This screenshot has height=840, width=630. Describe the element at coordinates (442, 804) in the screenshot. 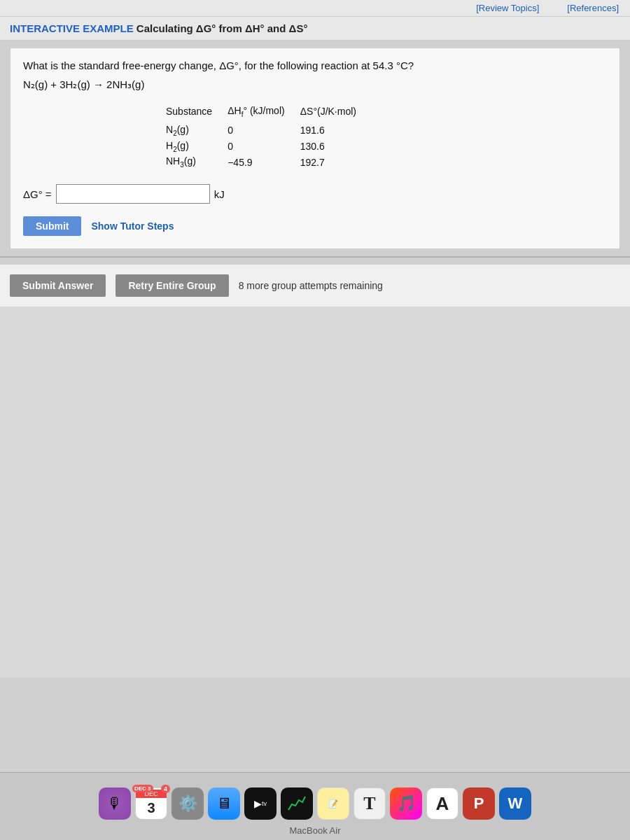

I see `font-A-icon: A` at that location.